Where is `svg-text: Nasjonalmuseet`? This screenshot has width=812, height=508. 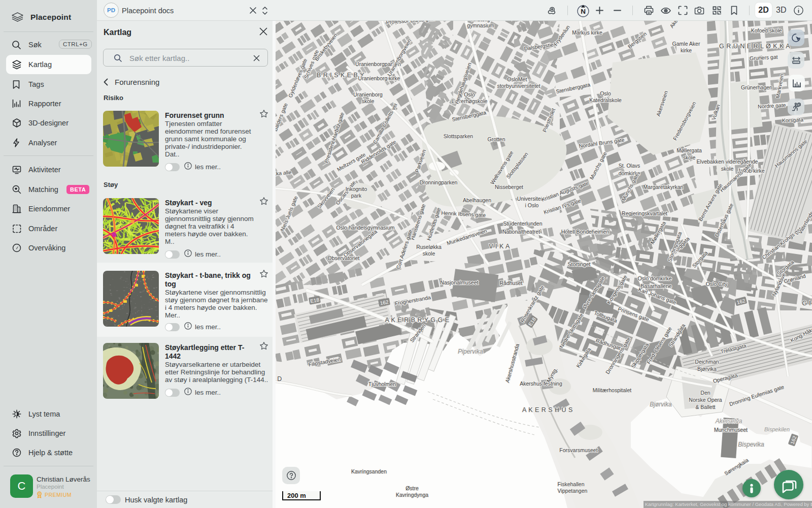
svg-text: Nasjonalmuseet is located at coordinates (459, 282).